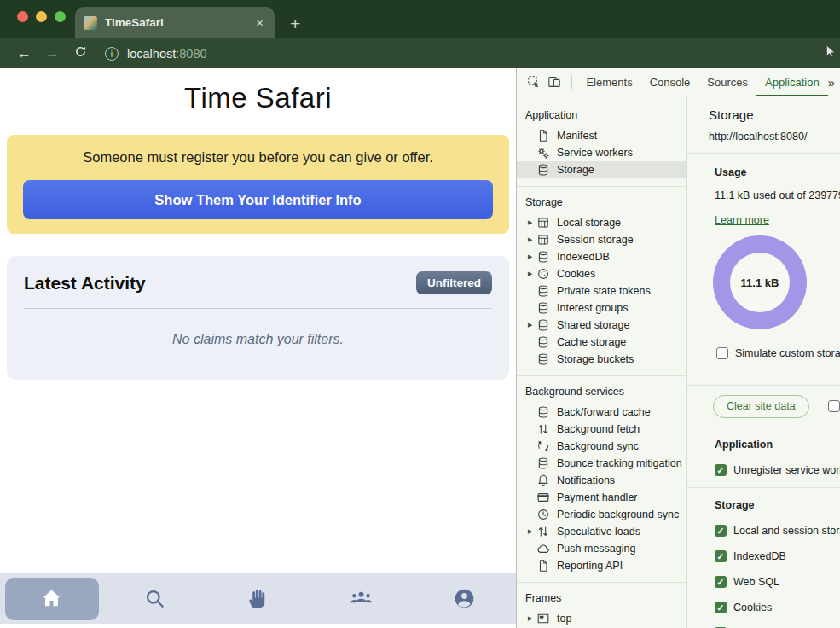  Describe the element at coordinates (454, 283) in the screenshot. I see `unfiltered-badge: Unfiltered` at that location.